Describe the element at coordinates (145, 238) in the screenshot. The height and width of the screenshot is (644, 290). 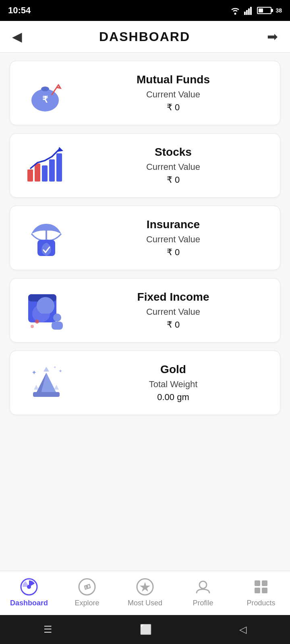
I see `insurance-card: Insurance Current Value ₹ 0` at that location.